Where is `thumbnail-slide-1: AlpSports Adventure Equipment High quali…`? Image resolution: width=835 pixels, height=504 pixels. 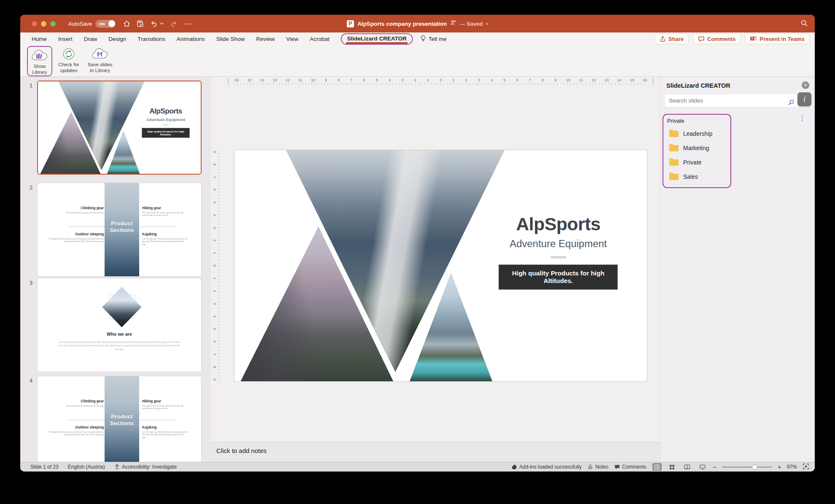
thumbnail-slide-1: AlpSports Adventure Equipment High quali… is located at coordinates (119, 127).